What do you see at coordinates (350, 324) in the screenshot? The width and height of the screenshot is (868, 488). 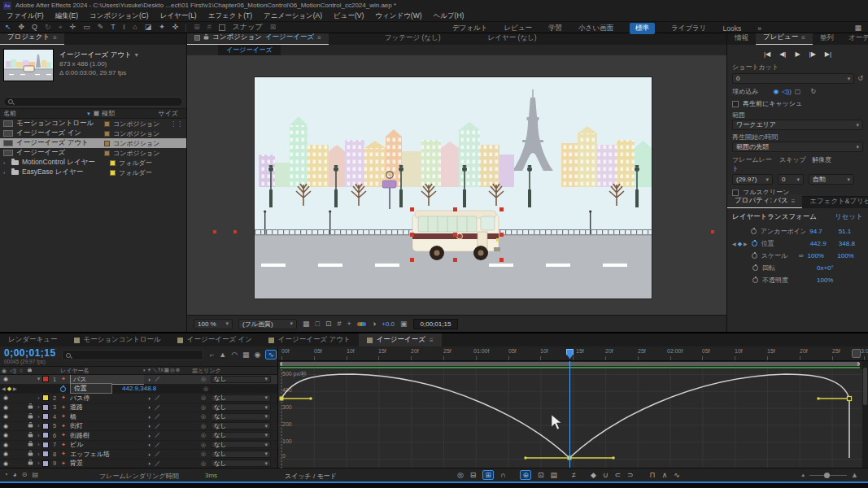 I see `snapshot-icon: +` at bounding box center [350, 324].